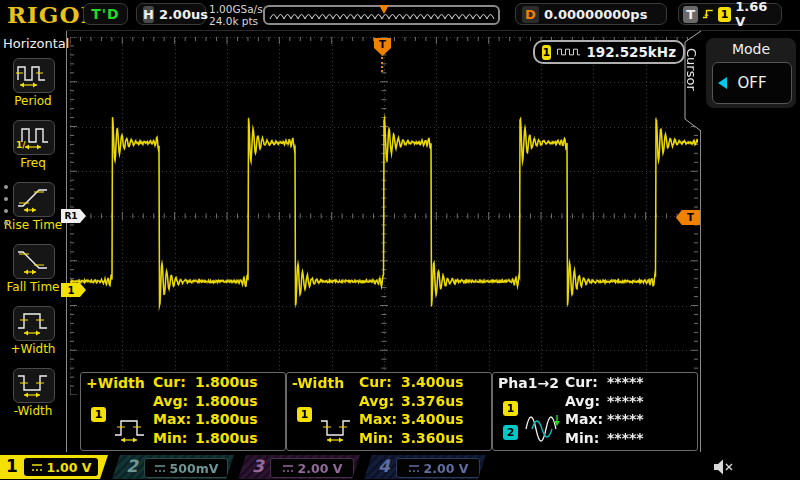 The height and width of the screenshot is (480, 800). I want to click on sidebar-item-label: Freq, so click(33, 163).